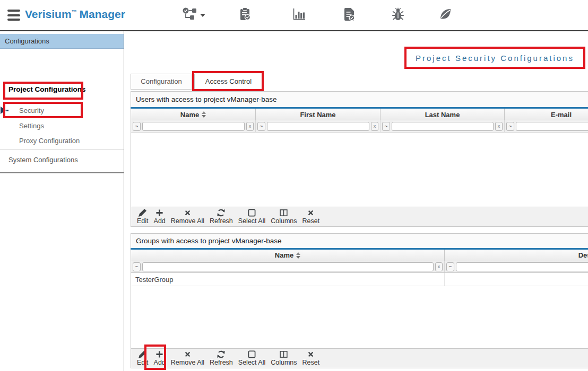  What do you see at coordinates (359, 99) in the screenshot?
I see `users-section-title: Users with access to project vManager-ba…` at bounding box center [359, 99].